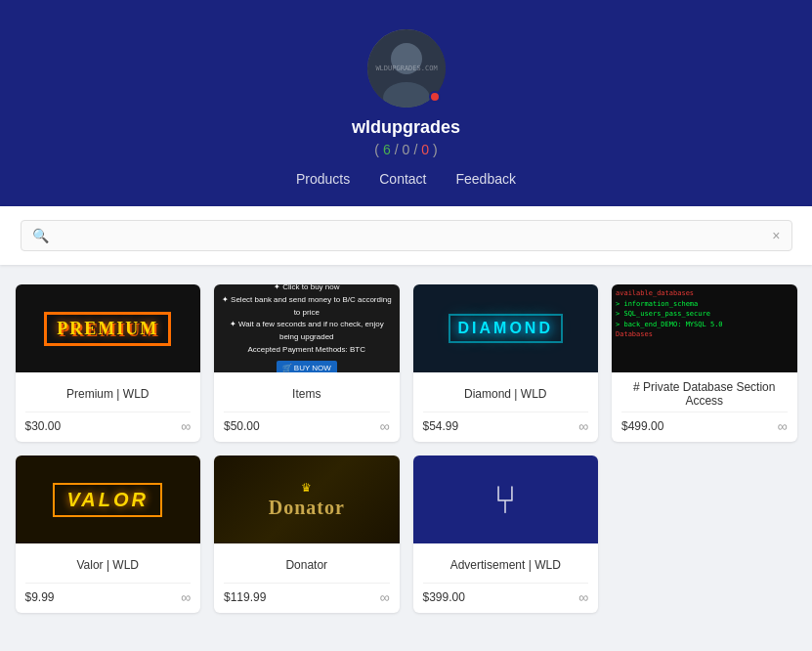 Image resolution: width=812 pixels, height=651 pixels. I want to click on product-price-row: $9.99 ∞, so click(108, 594).